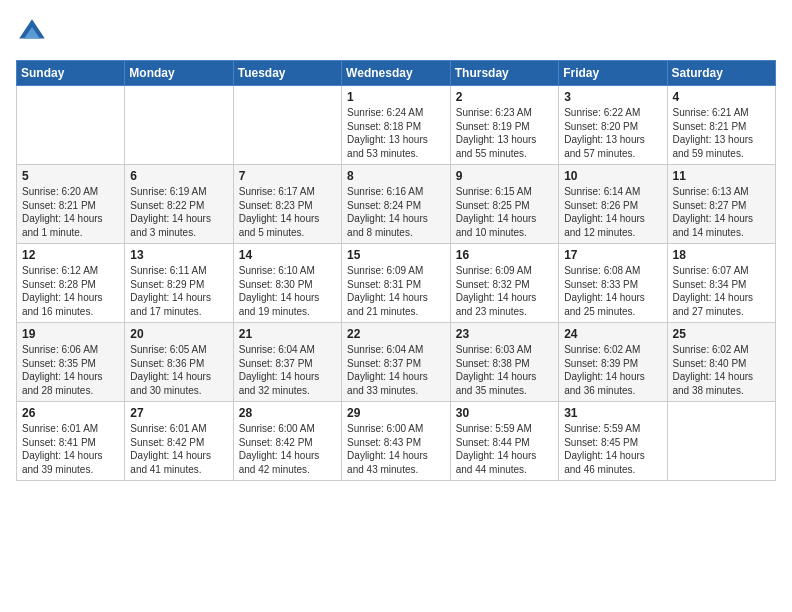 This screenshot has width=792, height=612. What do you see at coordinates (504, 442) in the screenshot?
I see `day-cell: 30Sunrise: 5:59 AM Sunset: 8:44 PM Dayli…` at bounding box center [504, 442].